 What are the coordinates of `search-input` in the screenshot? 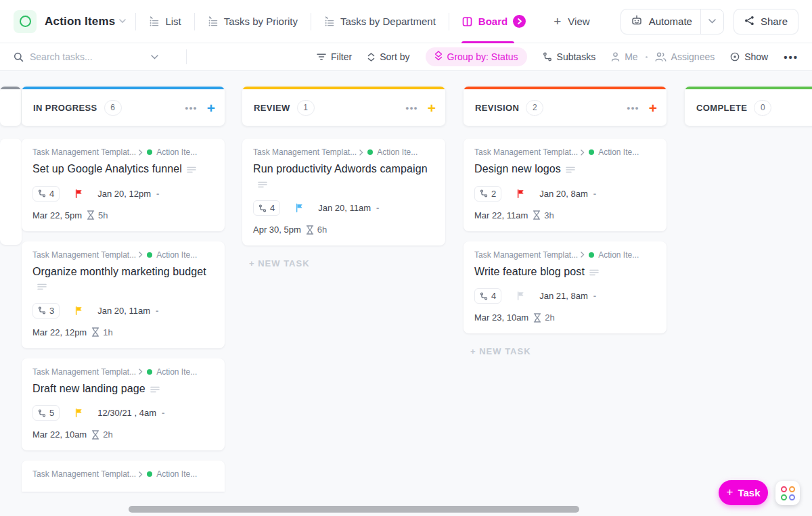 It's located at (87, 57).